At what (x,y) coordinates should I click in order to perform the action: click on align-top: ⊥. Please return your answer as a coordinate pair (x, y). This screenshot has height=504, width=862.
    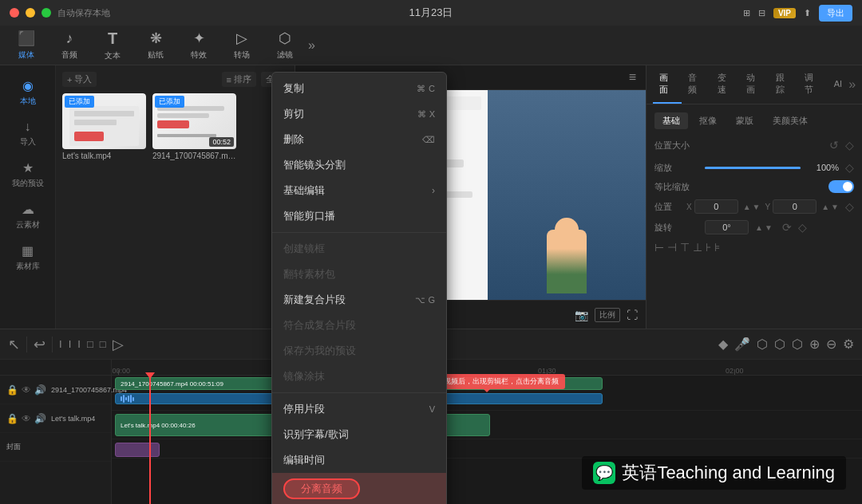
    Looking at the image, I should click on (698, 247).